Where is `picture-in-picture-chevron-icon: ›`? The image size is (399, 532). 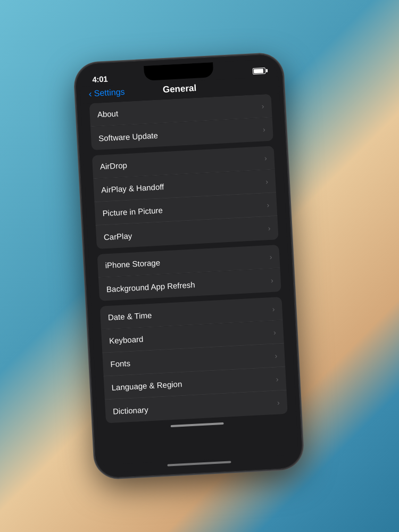 picture-in-picture-chevron-icon: › is located at coordinates (268, 204).